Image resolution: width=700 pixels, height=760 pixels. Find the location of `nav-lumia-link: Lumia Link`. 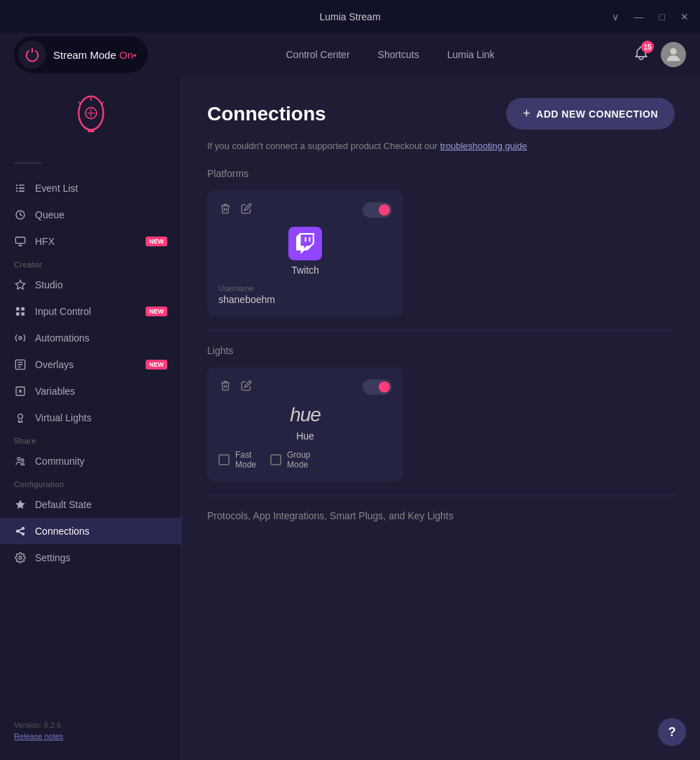

nav-lumia-link: Lumia Link is located at coordinates (471, 55).